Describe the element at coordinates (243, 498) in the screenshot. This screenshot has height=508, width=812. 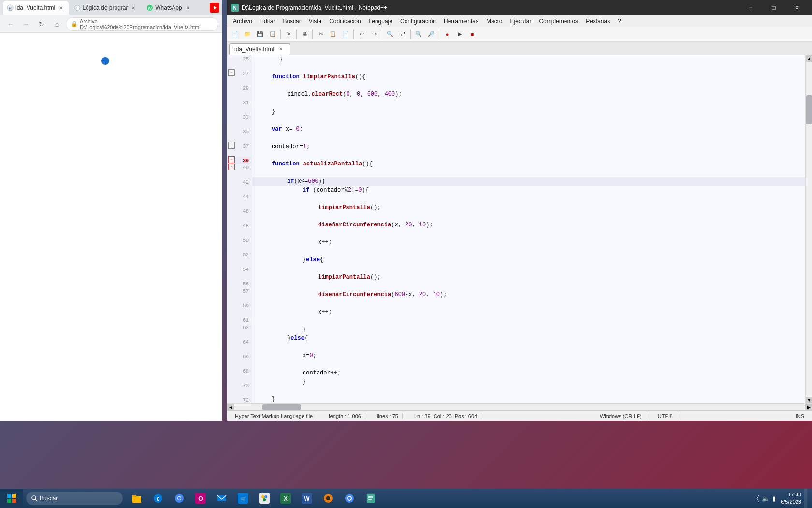
I see `taskbar-store-btn: 🛒` at that location.